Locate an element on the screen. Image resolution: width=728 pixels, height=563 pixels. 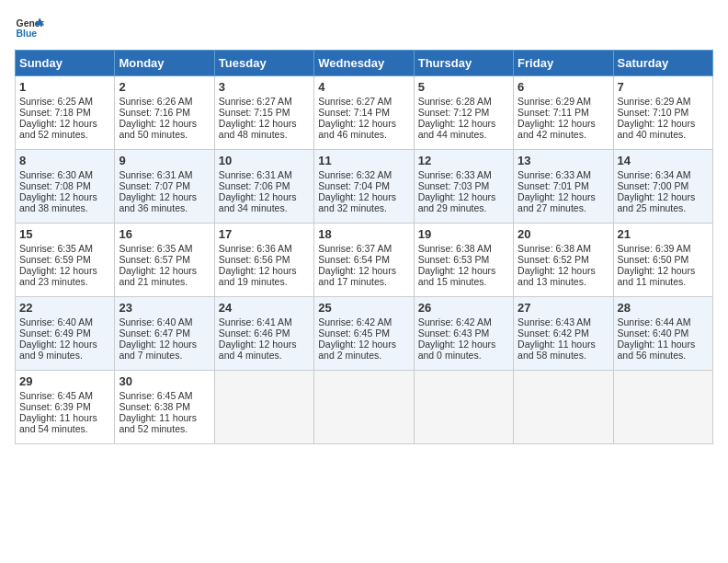
day-number: 25 is located at coordinates (364, 307).